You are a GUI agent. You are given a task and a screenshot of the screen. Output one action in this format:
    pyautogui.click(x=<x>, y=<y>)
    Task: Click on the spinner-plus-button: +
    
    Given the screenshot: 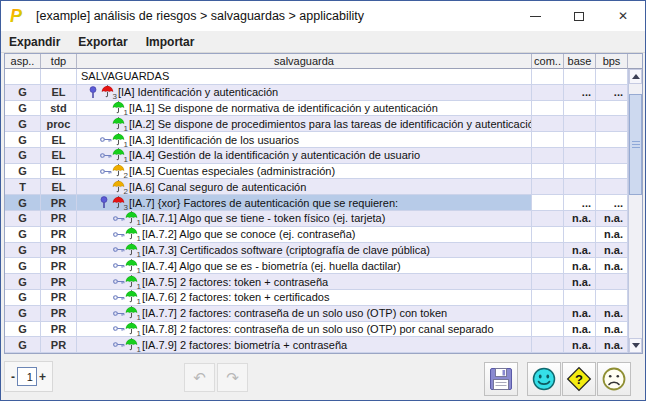 What is the action you would take?
    pyautogui.click(x=42, y=377)
    